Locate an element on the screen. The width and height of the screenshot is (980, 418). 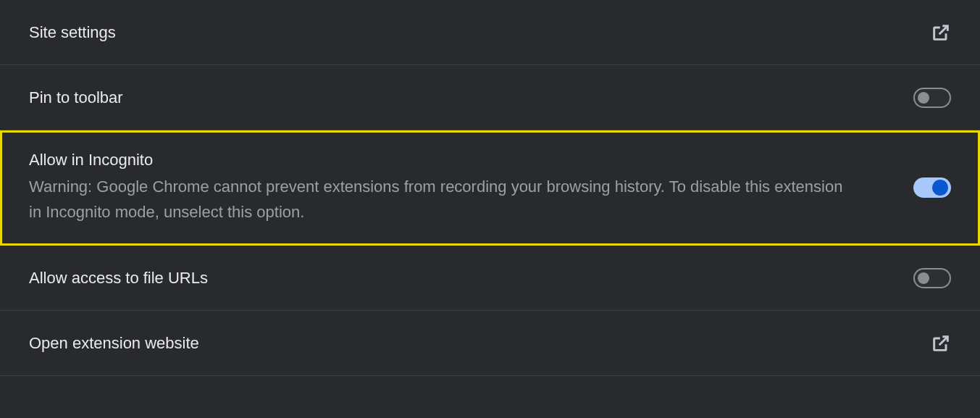
pin-to-toolbar-title: Pin to toolbar is located at coordinates (456, 98).